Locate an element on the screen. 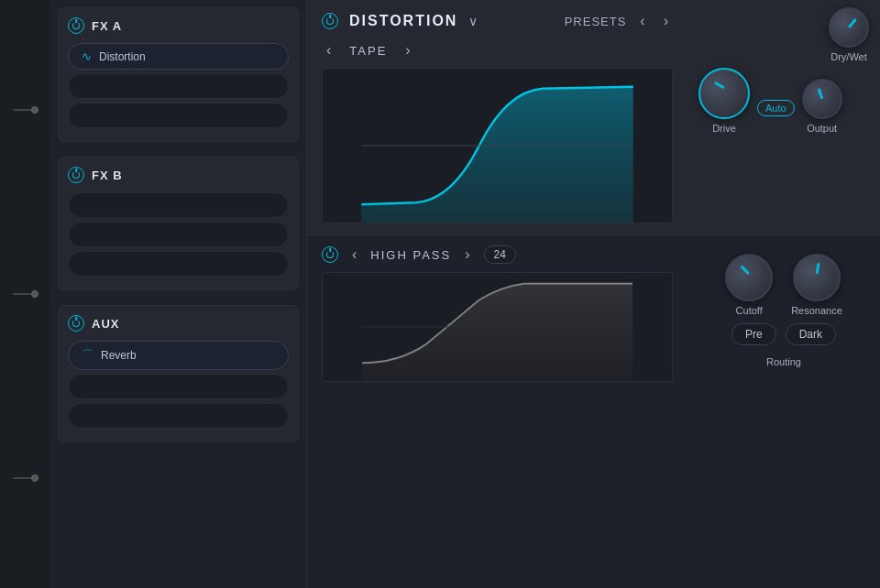 The image size is (880, 588). output-indicator is located at coordinates (820, 93).